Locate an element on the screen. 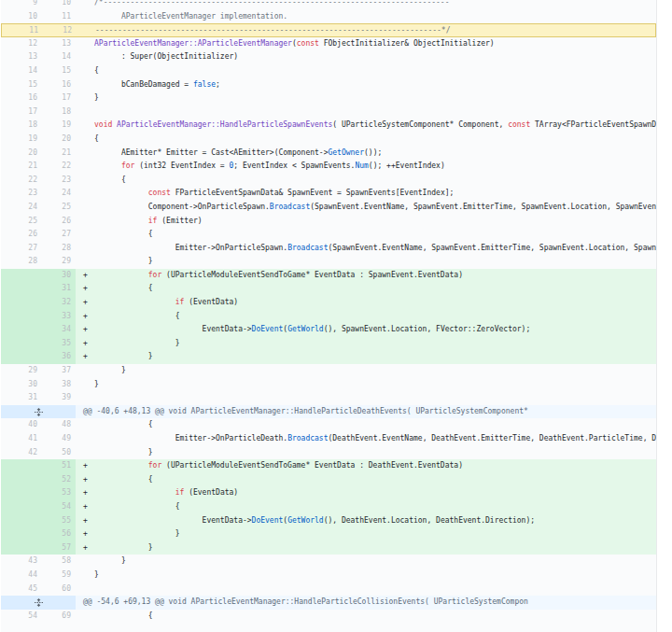  new-line-number: 50 is located at coordinates (59, 454).